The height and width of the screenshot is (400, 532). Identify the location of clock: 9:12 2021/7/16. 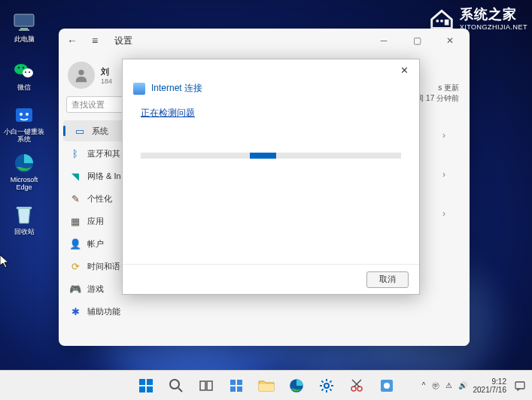
(491, 386).